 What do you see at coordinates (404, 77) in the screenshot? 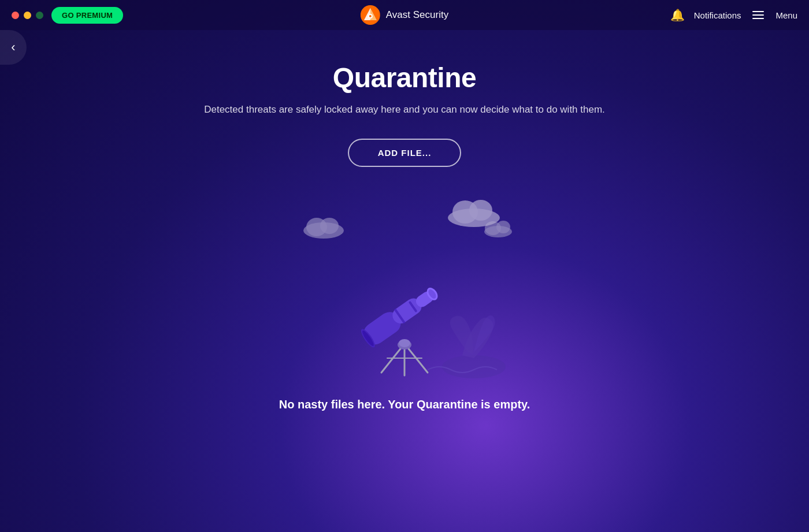
I see `page-title: Quarantine` at bounding box center [404, 77].